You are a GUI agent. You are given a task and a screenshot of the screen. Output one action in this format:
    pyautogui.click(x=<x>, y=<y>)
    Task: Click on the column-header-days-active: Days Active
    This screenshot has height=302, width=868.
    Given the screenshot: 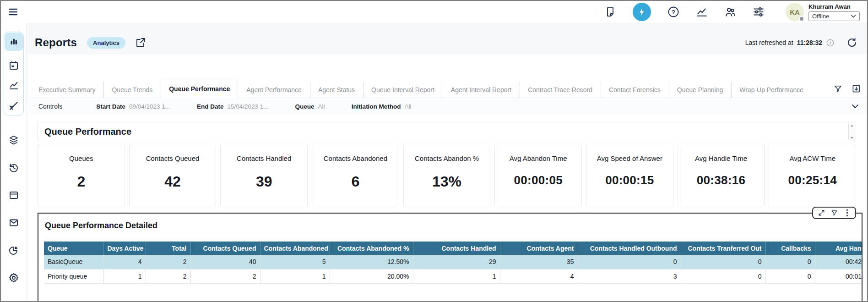 What is the action you would take?
    pyautogui.click(x=125, y=248)
    